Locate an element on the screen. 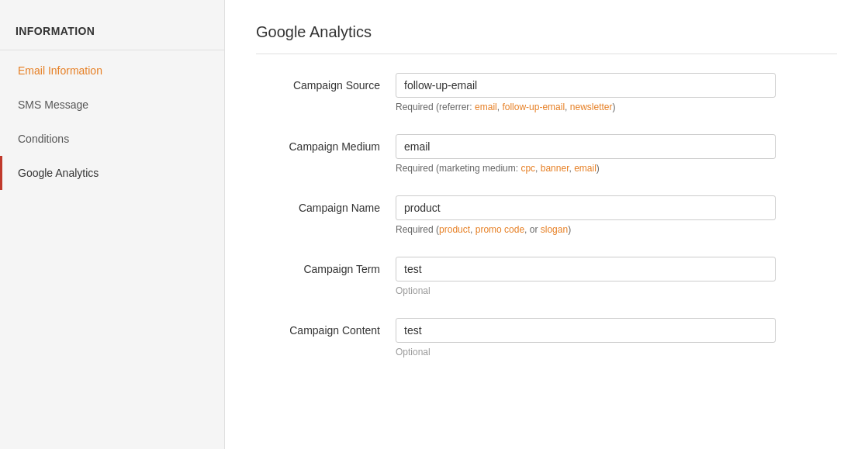  sidebar-header: INFORMATION is located at coordinates (112, 33).